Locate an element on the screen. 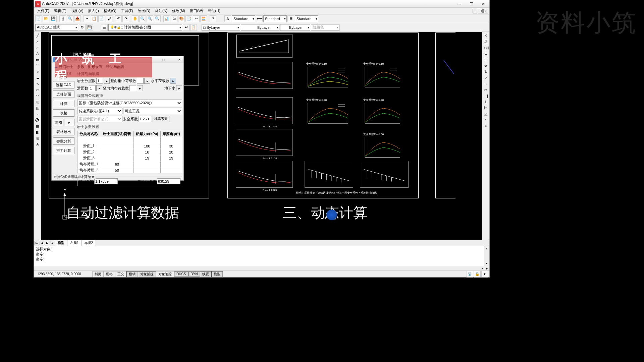 The height and width of the screenshot is (362, 644). print-icon: 🖨 is located at coordinates (63, 19).